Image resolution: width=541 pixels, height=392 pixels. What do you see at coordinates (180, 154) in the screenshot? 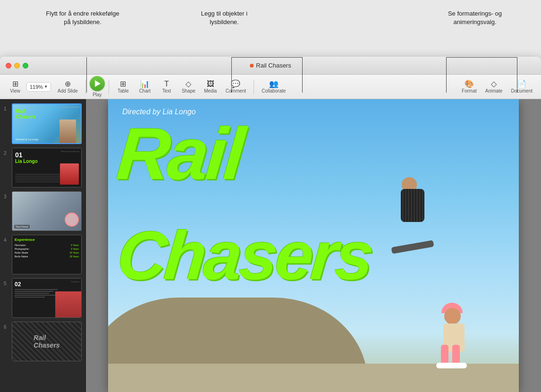
I see `graffiti-rail: Rail` at bounding box center [180, 154].